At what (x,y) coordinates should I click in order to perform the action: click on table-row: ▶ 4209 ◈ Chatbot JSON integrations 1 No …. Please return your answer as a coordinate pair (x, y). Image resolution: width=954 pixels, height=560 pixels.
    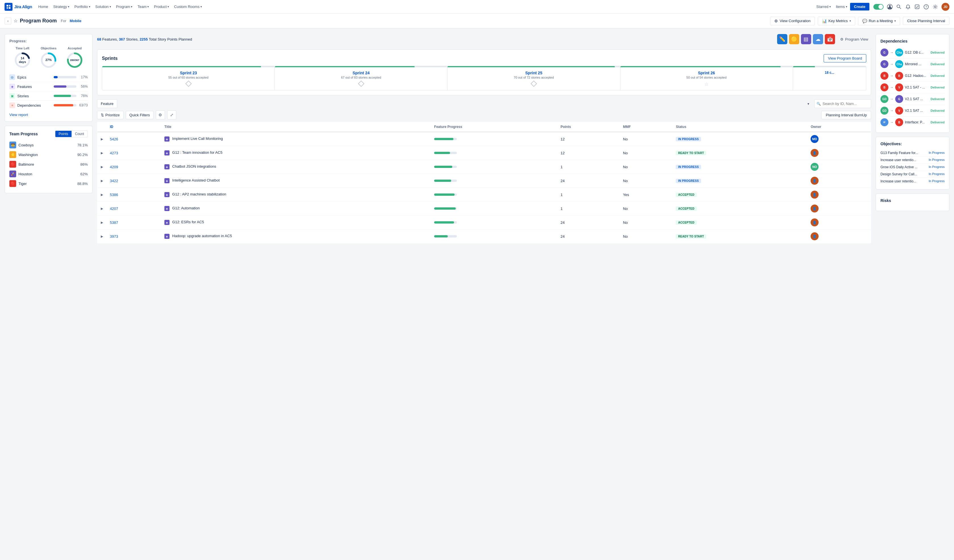
    Looking at the image, I should click on (484, 167).